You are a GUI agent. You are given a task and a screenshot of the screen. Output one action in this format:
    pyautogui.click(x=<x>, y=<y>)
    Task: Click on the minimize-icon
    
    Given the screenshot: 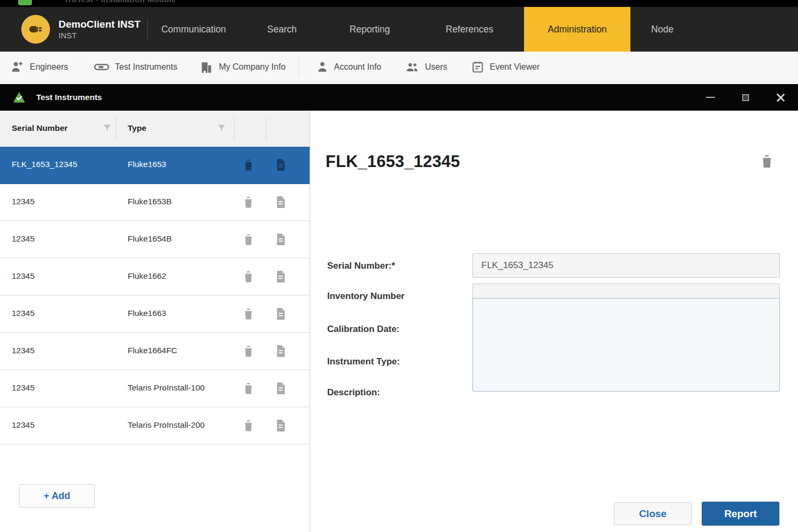 What is the action you would take?
    pyautogui.click(x=711, y=97)
    